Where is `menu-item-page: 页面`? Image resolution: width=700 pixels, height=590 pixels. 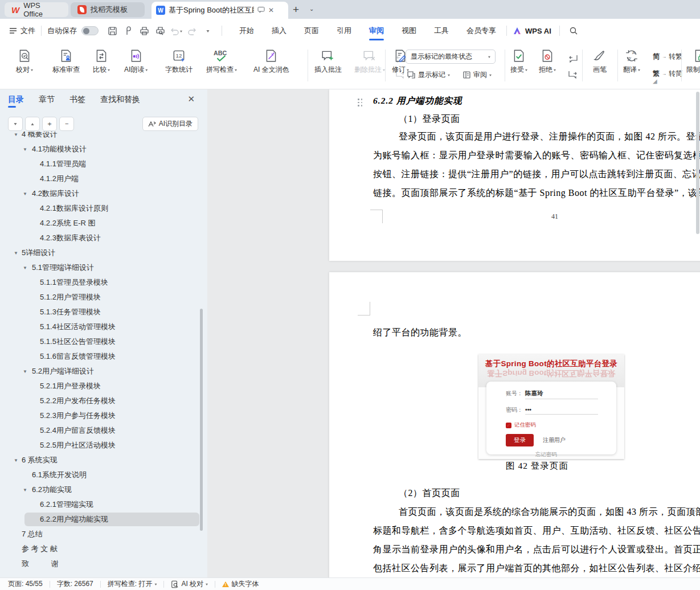 menu-item-page: 页面 is located at coordinates (312, 31).